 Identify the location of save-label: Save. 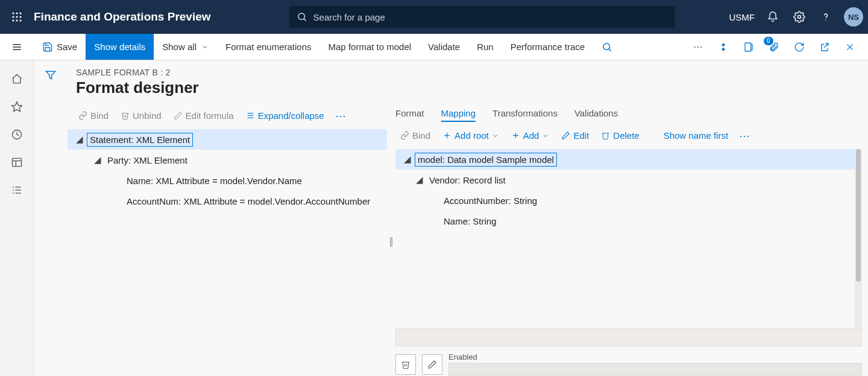
(67, 47).